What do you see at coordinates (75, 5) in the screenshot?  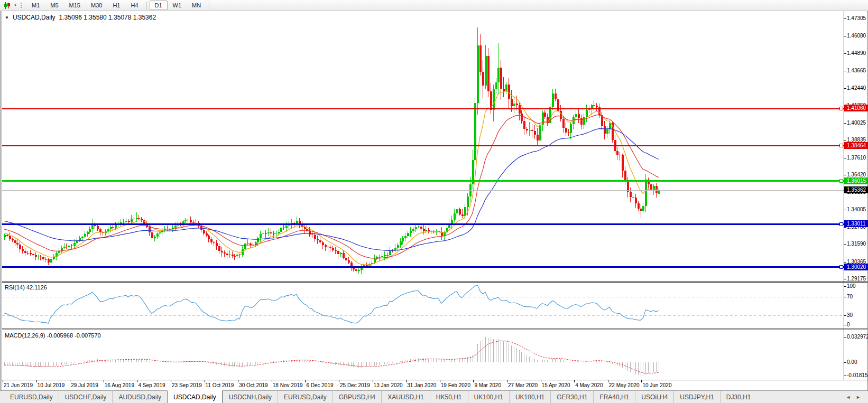 I see `timeframe-button: M15` at bounding box center [75, 5].